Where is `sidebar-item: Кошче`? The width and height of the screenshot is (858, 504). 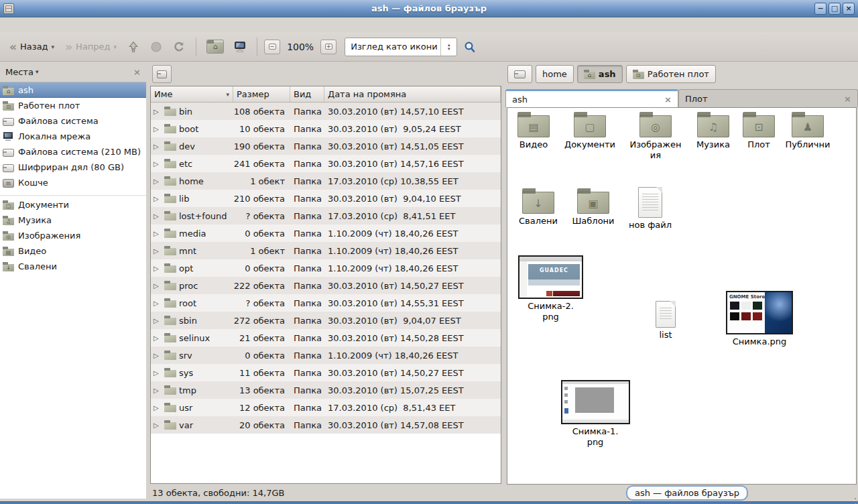
sidebar-item: Кошче is located at coordinates (73, 182).